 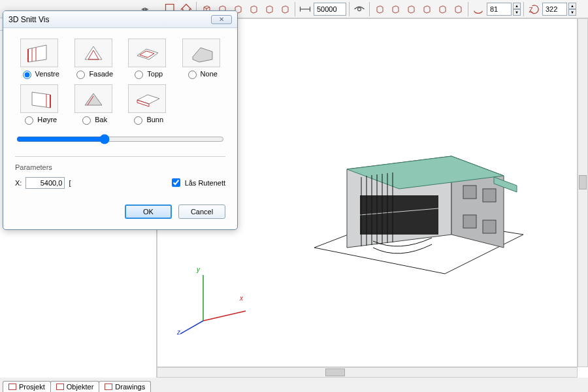 What do you see at coordinates (517, 9) in the screenshot?
I see `rotate-y-spinner: ▲▼` at bounding box center [517, 9].